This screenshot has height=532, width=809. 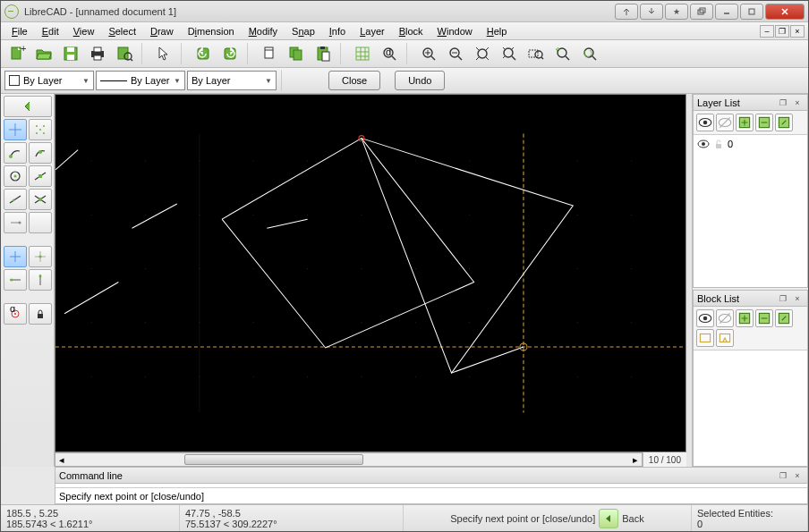 What do you see at coordinates (626, 12) in the screenshot?
I see `win-help-button` at bounding box center [626, 12].